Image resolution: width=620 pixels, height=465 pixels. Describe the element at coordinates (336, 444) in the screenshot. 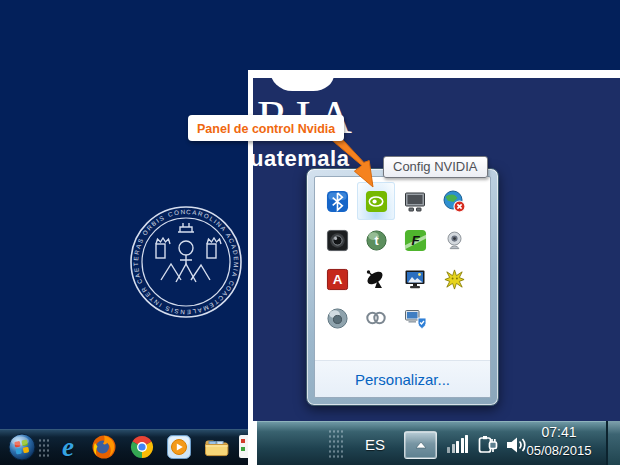

I see `tray-grip-dots` at that location.